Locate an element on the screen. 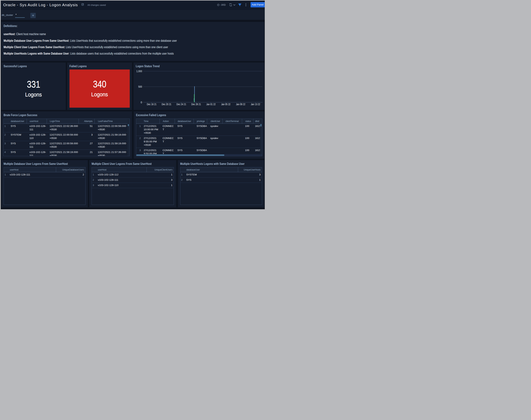 Image resolution: width=531 pixels, height=420 pixels. share-arrow-icon is located at coordinates (83, 4).